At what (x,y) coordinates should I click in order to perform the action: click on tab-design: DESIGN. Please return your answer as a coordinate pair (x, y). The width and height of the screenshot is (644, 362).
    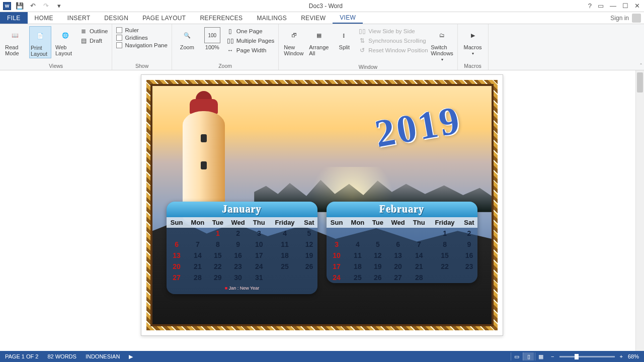
    Looking at the image, I should click on (116, 18).